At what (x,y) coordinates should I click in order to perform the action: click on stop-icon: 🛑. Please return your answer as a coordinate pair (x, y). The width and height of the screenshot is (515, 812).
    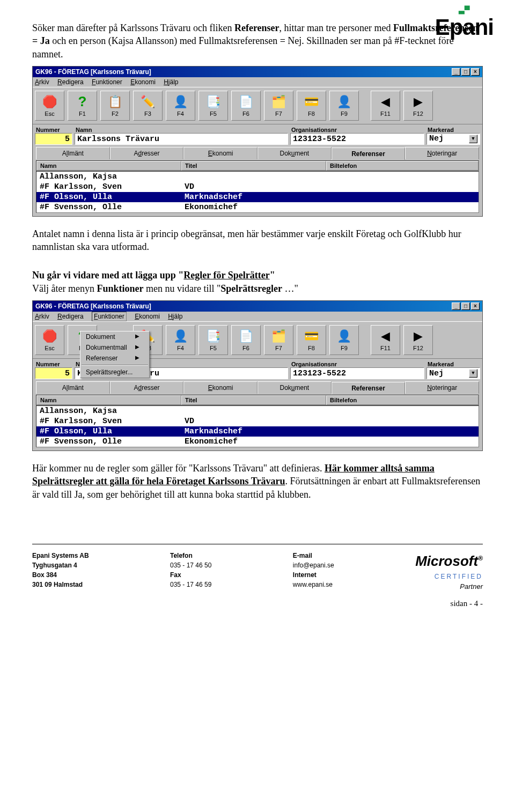
    Looking at the image, I should click on (50, 102).